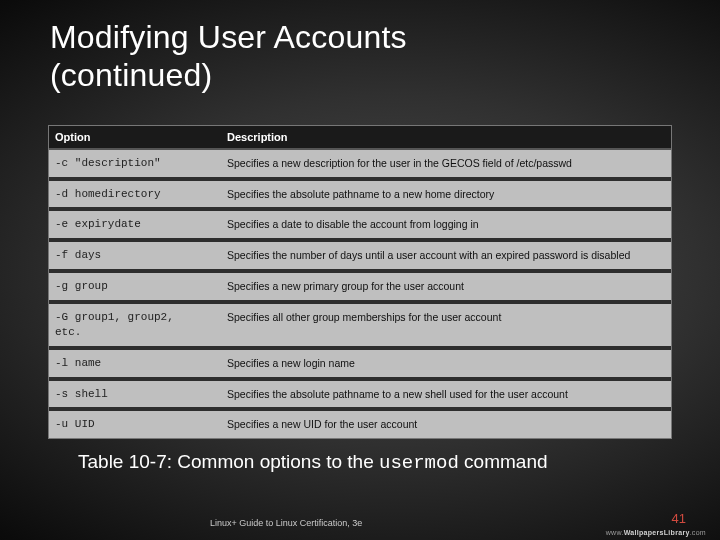  I want to click on table-row: -u UID Specifies a new UID for the user …, so click(360, 424).